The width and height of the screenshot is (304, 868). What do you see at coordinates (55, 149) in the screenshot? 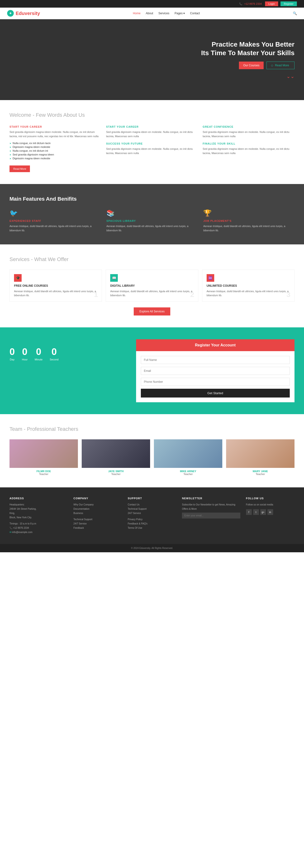
I see `about-col-1: START YOUR CAREER Sed gravida dignissim …` at bounding box center [55, 149].